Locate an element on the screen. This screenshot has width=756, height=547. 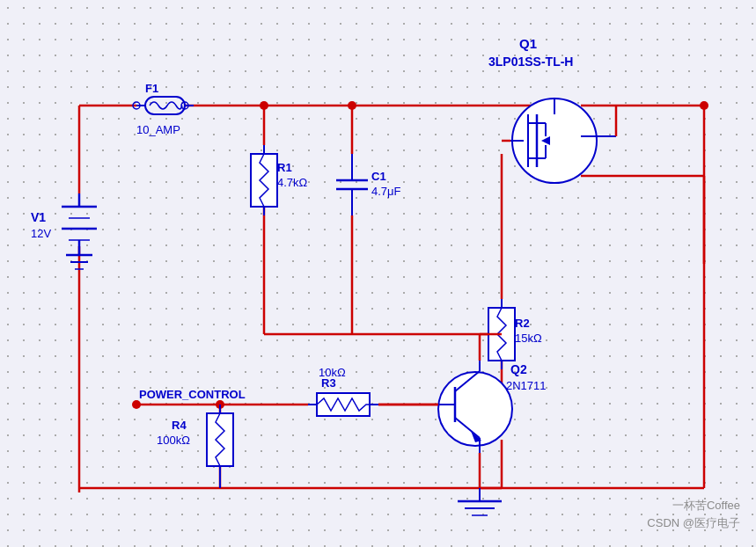
f1-label: F1 is located at coordinates (151, 88).